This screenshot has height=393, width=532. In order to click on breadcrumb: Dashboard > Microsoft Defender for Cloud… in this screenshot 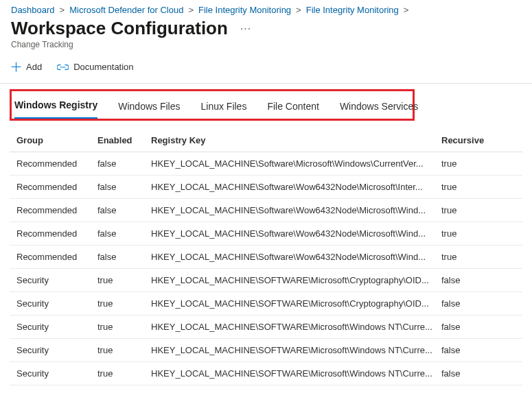, I will do `click(266, 9)`.